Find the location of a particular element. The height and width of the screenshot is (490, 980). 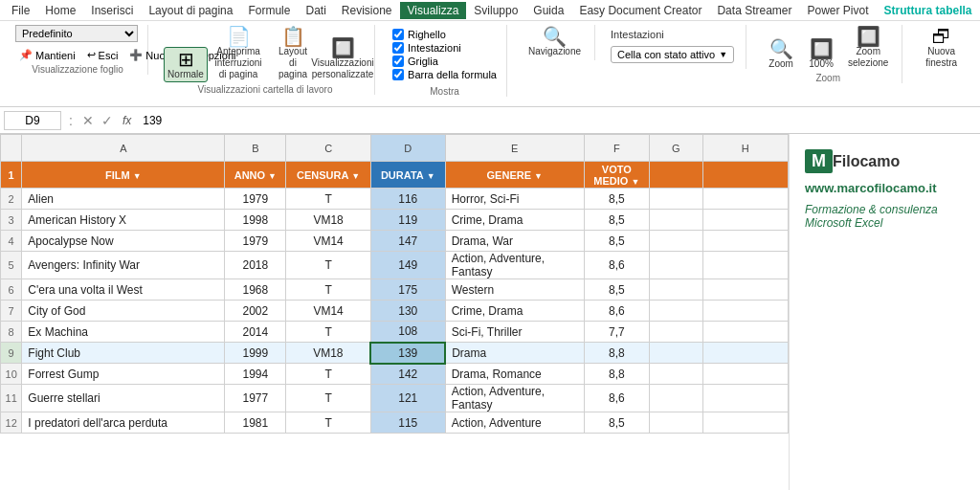

cell: Action, Adventure is located at coordinates (515, 423).